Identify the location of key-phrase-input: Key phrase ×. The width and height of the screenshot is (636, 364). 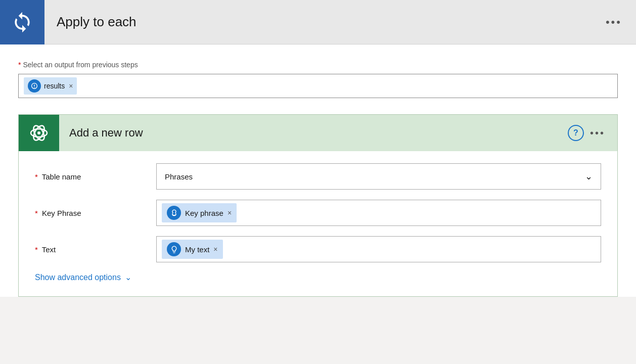
(379, 213).